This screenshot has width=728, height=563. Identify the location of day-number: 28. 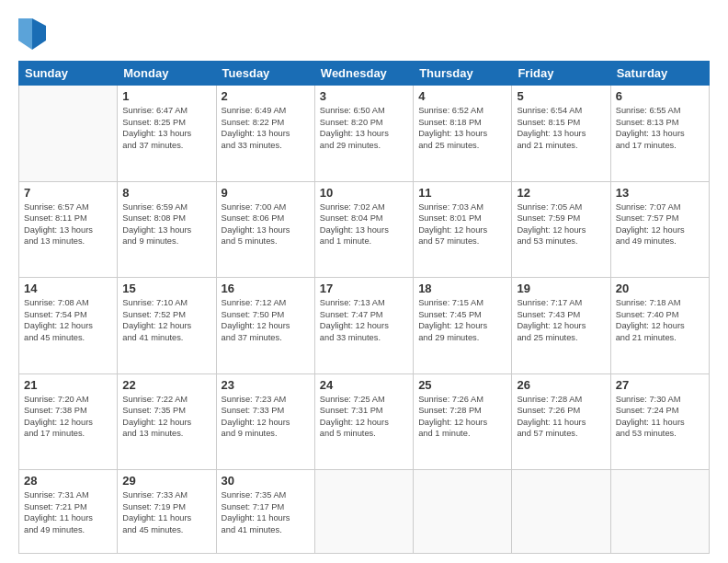
(68, 480).